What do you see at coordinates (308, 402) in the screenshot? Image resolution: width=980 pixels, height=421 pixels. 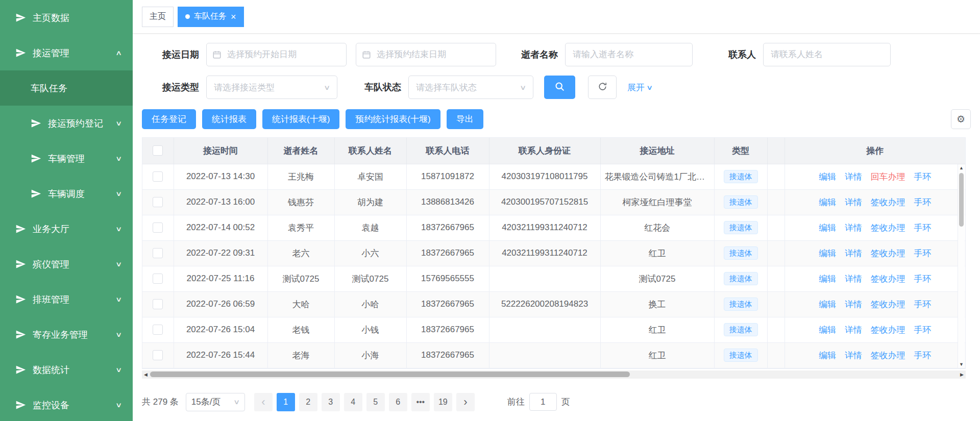 I see `page-number-button: 2` at bounding box center [308, 402].